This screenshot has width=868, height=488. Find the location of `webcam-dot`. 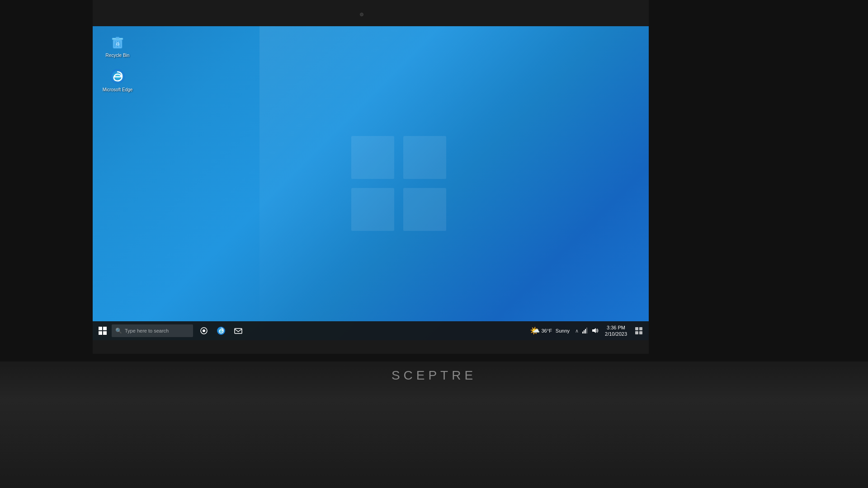

webcam-dot is located at coordinates (362, 14).